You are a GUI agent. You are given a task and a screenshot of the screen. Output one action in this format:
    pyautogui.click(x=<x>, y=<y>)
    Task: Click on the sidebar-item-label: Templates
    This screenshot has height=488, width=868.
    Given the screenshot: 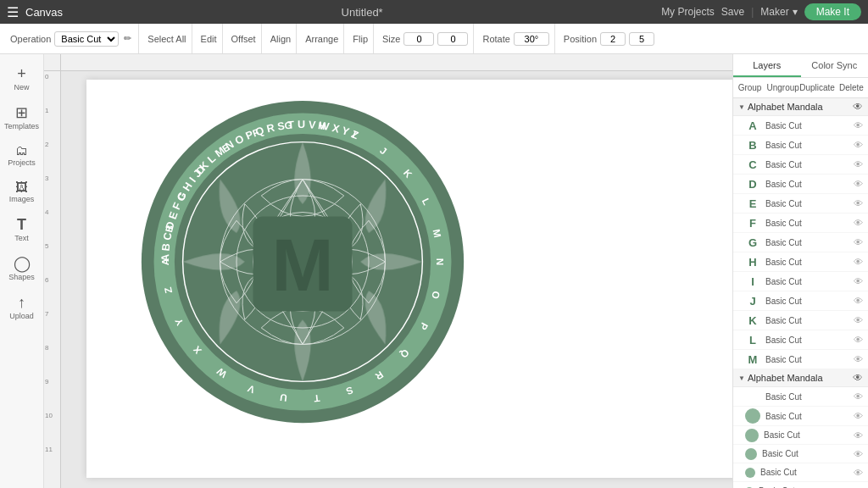 What is the action you would take?
    pyautogui.click(x=22, y=126)
    